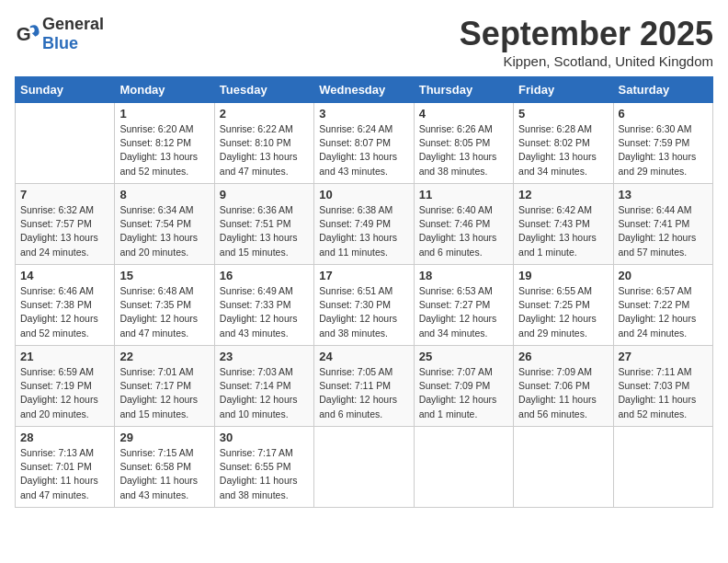  I want to click on calendar-day-cell: 10Sunrise: 6:38 AMSunset: 7:49 PMDayligh…, so click(364, 224).